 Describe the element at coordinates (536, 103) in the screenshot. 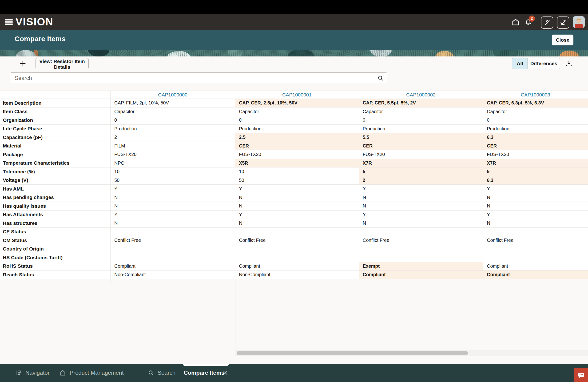

I see `cell-value: CAP, CER, 6.3pf, 5%, 6.3V` at that location.